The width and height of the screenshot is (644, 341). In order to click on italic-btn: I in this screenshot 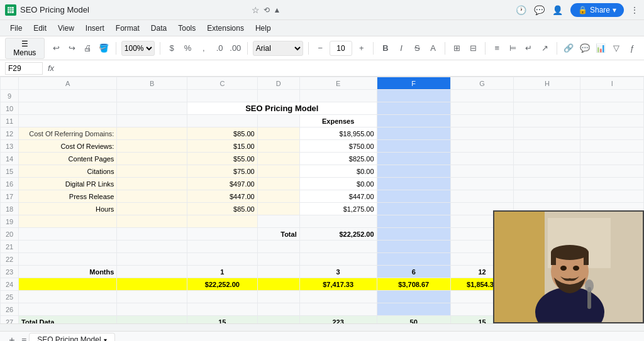, I will do `click(401, 48)`.